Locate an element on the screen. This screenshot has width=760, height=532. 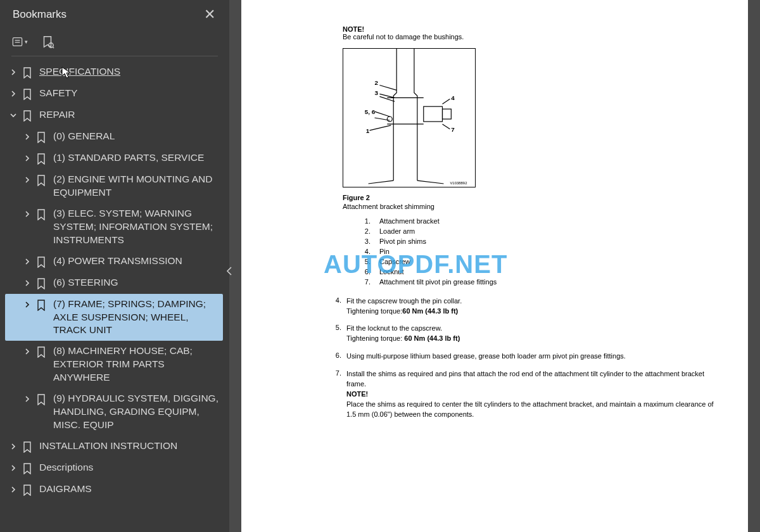
bookmark-item: (2) ENGINE WITH MOUNTING AND EQUIPMENT is located at coordinates (114, 186).